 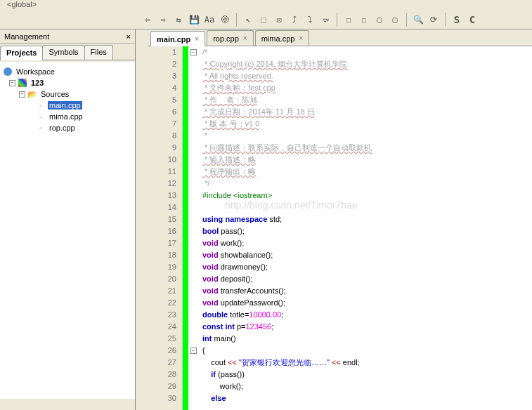 I want to click on project-icon, so click(x=22, y=83).